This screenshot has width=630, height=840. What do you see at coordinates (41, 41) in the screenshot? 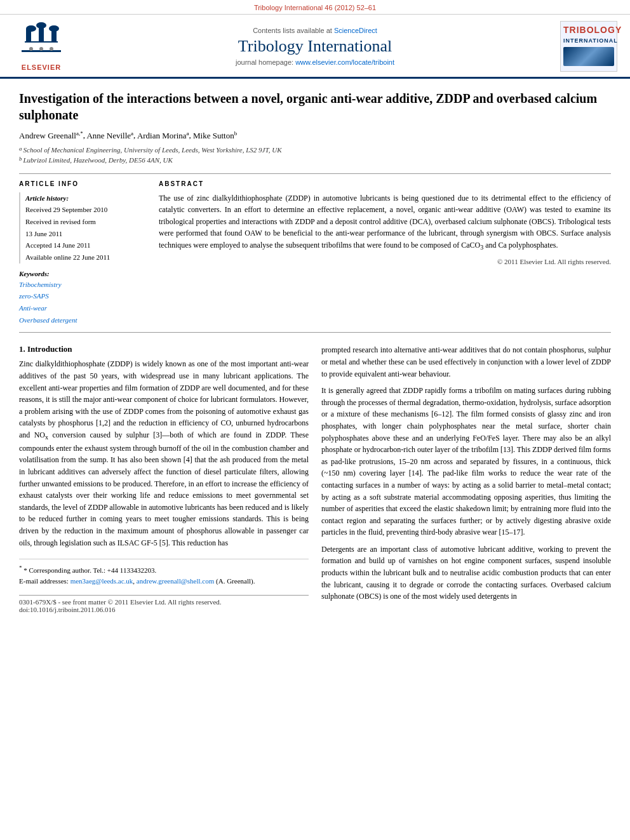
I see `elsevier-tree-icon` at bounding box center [41, 41].